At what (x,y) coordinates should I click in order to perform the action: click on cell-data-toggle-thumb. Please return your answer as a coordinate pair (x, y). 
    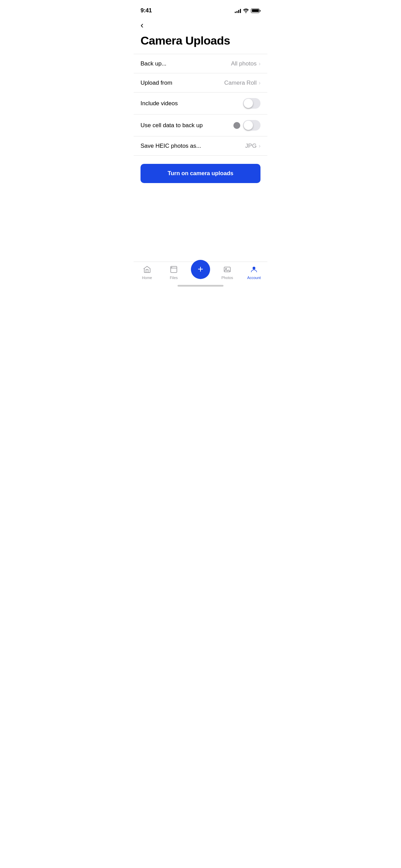
    Looking at the image, I should click on (248, 125).